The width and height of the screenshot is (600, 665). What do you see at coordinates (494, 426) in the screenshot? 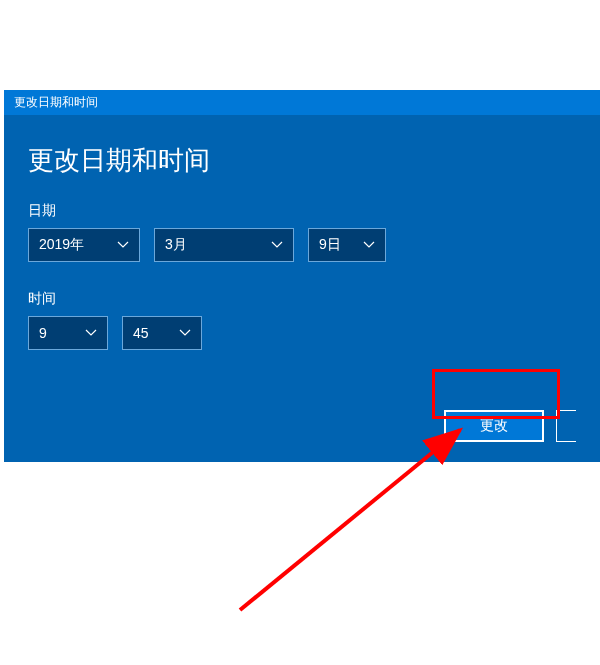
I see `change-button-label: 更改` at bounding box center [494, 426].